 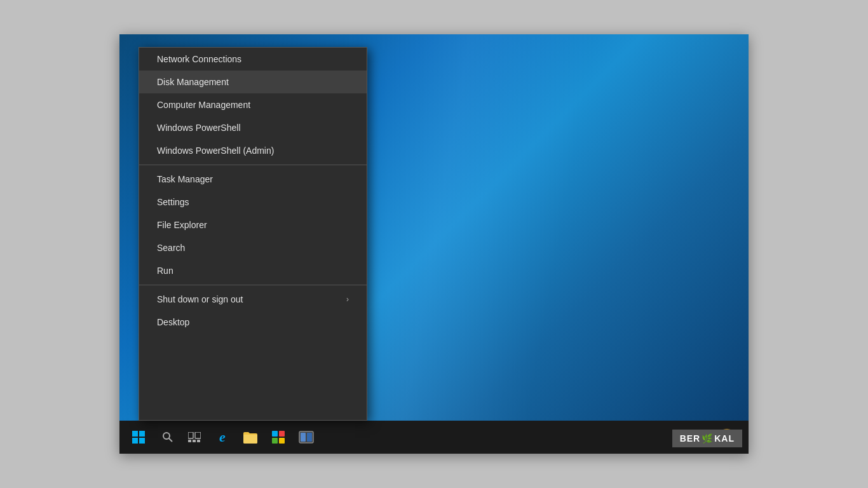 I want to click on search-icon, so click(x=168, y=437).